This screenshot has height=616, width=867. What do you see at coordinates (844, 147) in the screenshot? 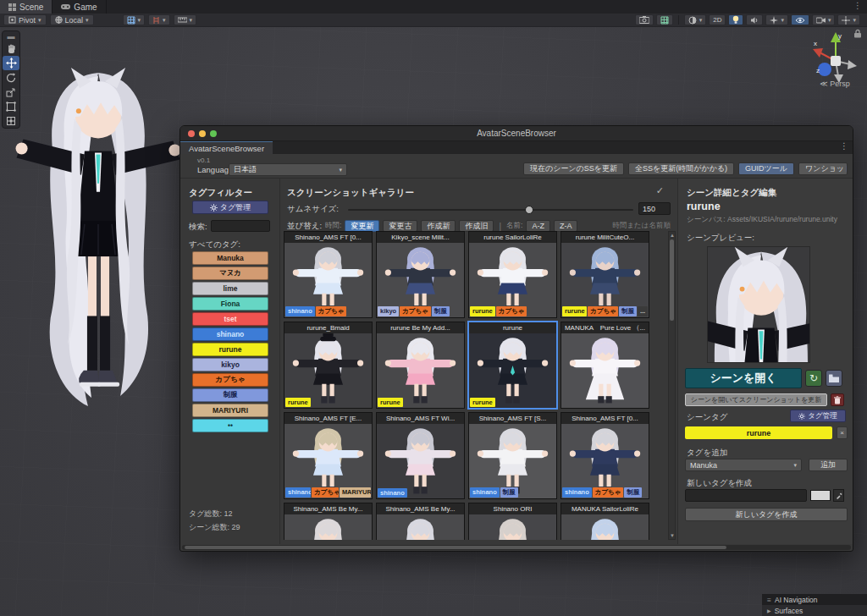
I see `window-tab-menu-icon: ⋮` at bounding box center [844, 147].